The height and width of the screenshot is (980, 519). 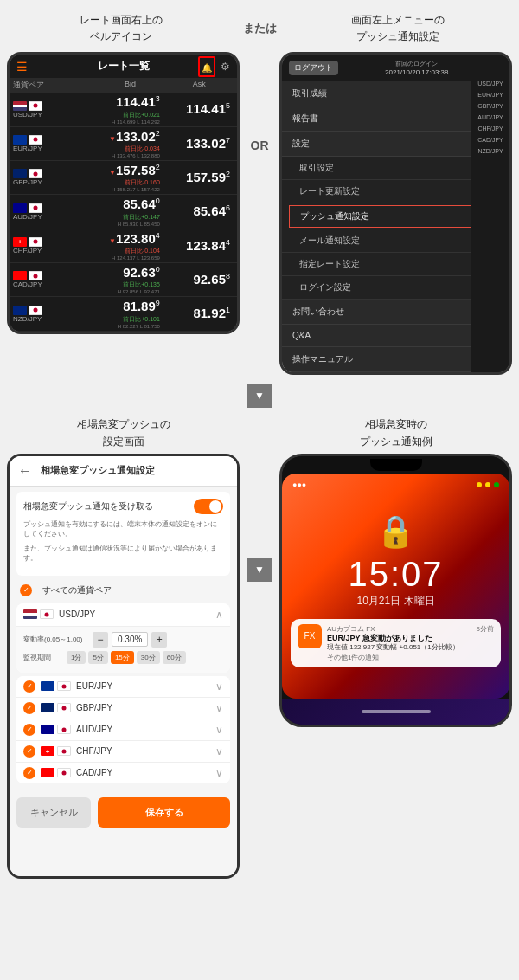 I want to click on all-pairs-label: すべての通貨ペア, so click(x=77, y=590).